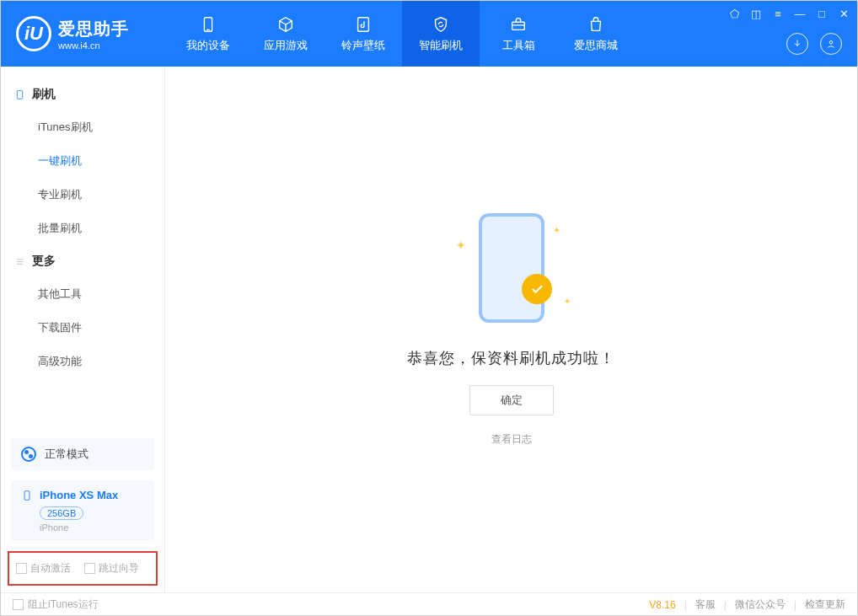  I want to click on section-title: 刷机, so click(44, 94).